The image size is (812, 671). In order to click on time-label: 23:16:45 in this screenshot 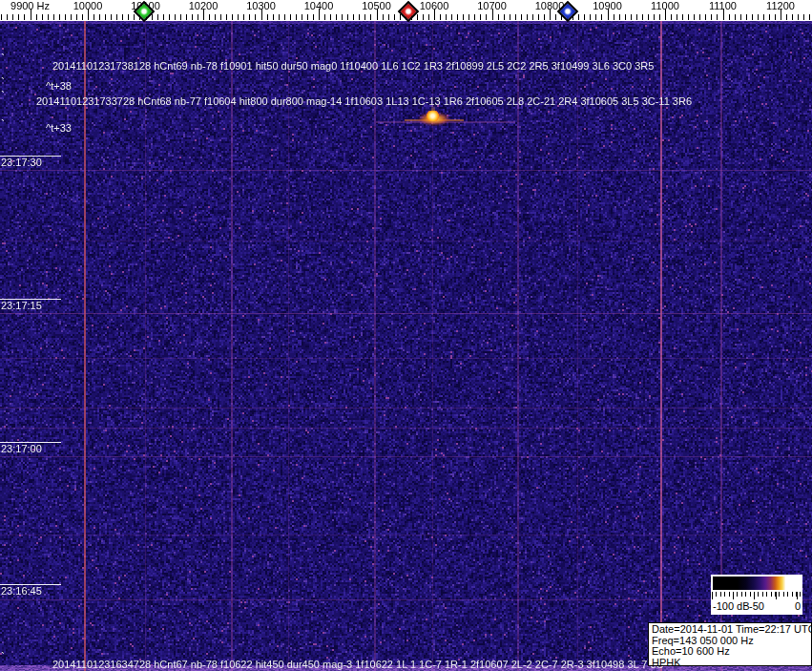, I will do `click(21, 592)`.